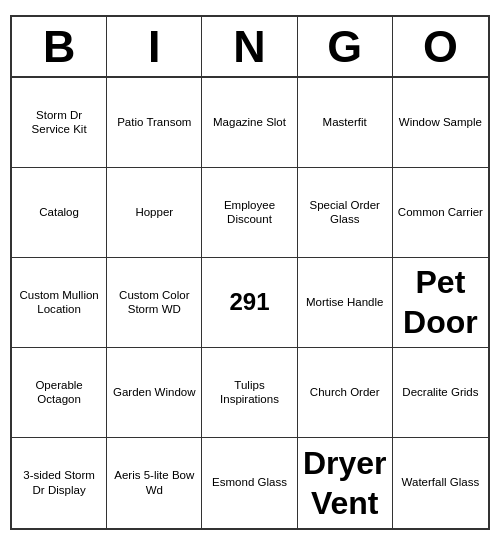  What do you see at coordinates (250, 393) in the screenshot?
I see `bingo-cell-17: Tulips Inspirations` at bounding box center [250, 393].